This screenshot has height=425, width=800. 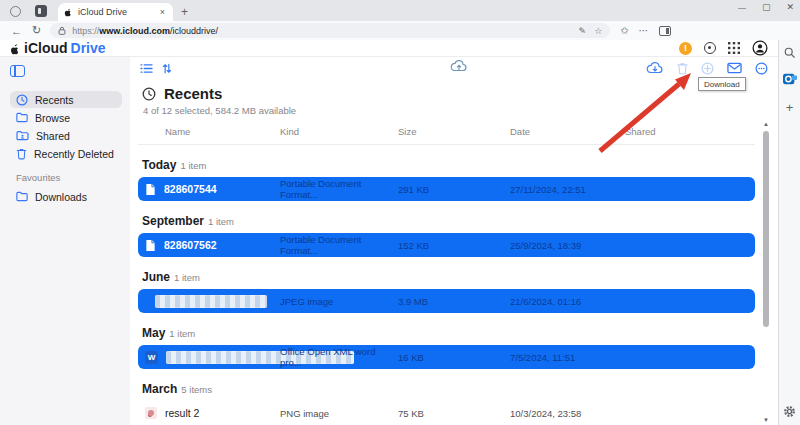 I want to click on apple-logo-icon, so click(x=16, y=48).